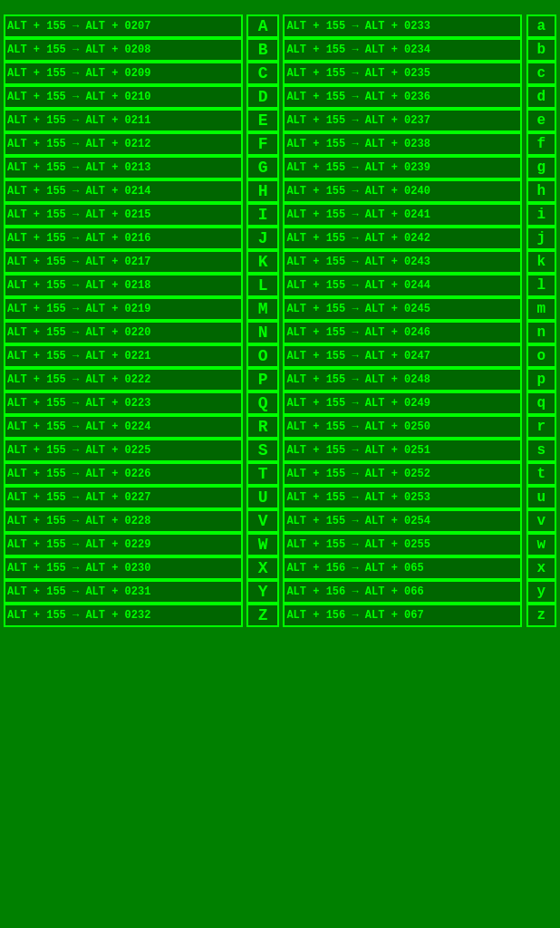 This screenshot has height=928, width=560. Describe the element at coordinates (280, 26) in the screenshot. I see `table-row: ALT + 155 → ALT + 0207 A ALT + 155 → ALT…` at that location.